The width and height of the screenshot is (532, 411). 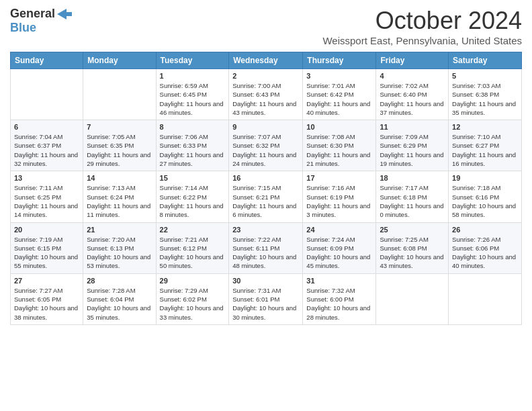 I want to click on day-number: 14, so click(x=120, y=178).